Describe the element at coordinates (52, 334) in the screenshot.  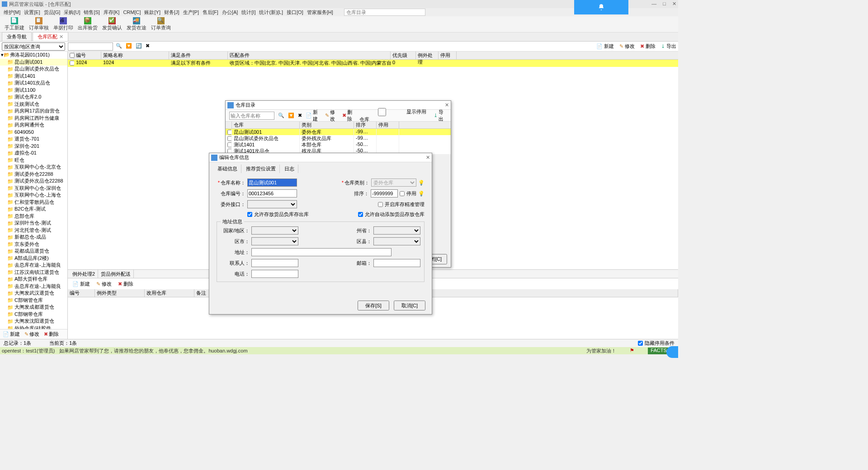
I see `tree-delete: ✖删除` at that location.